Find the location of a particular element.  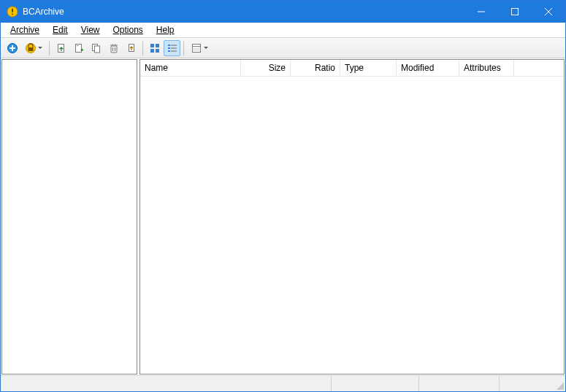

minimize-button is located at coordinates (481, 12).